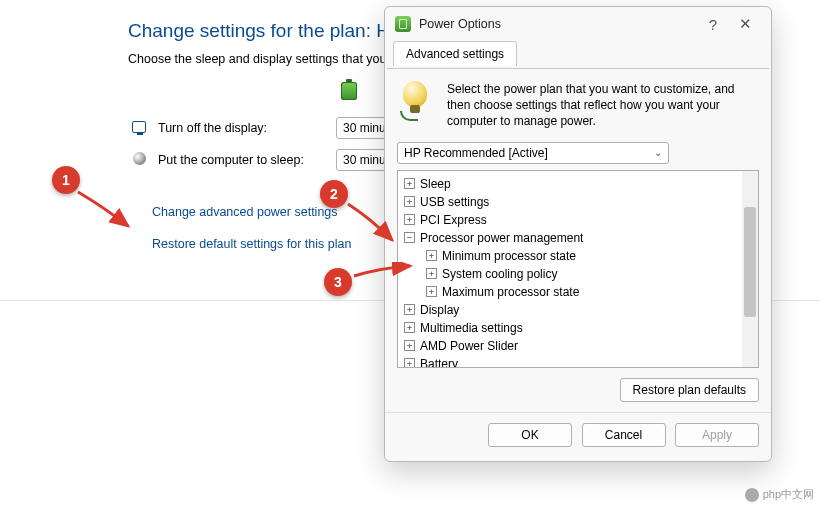  I want to click on moon-icon, so click(140, 158).